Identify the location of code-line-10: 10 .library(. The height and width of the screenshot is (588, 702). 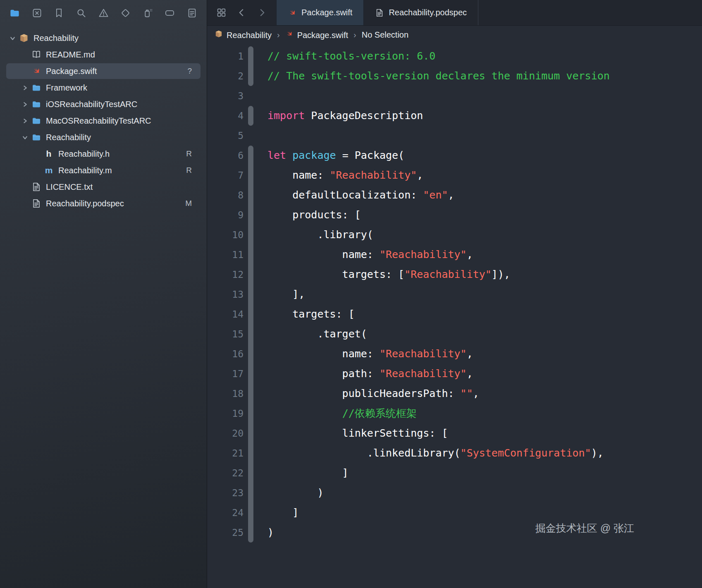
(455, 235).